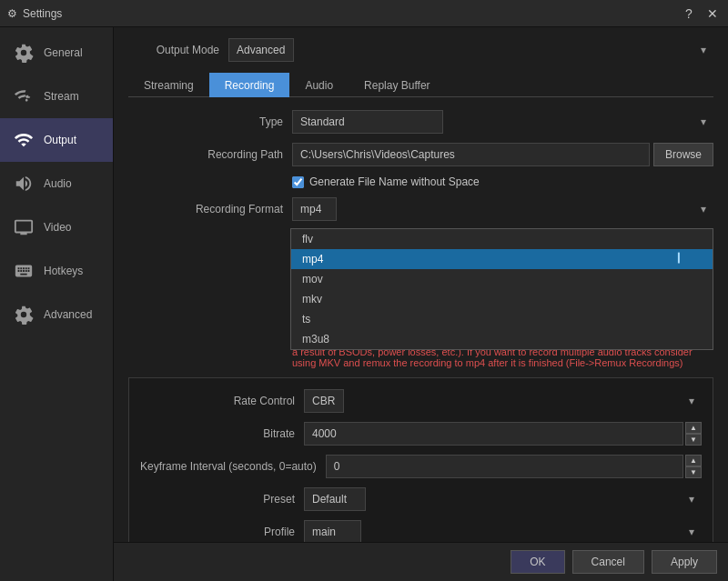 The image size is (728, 581). What do you see at coordinates (420, 122) in the screenshot?
I see `type-row: Type Standard Custom FFmpeg Recording` at bounding box center [420, 122].